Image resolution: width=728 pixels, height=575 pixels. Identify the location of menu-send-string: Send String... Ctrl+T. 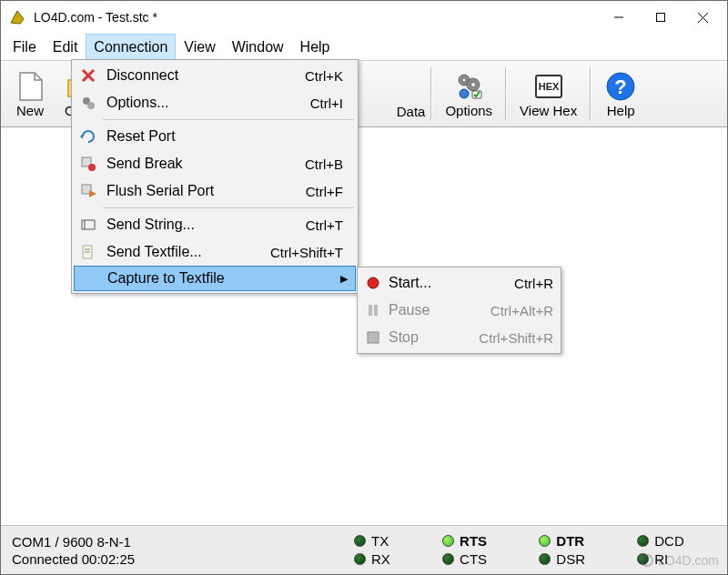
(215, 225).